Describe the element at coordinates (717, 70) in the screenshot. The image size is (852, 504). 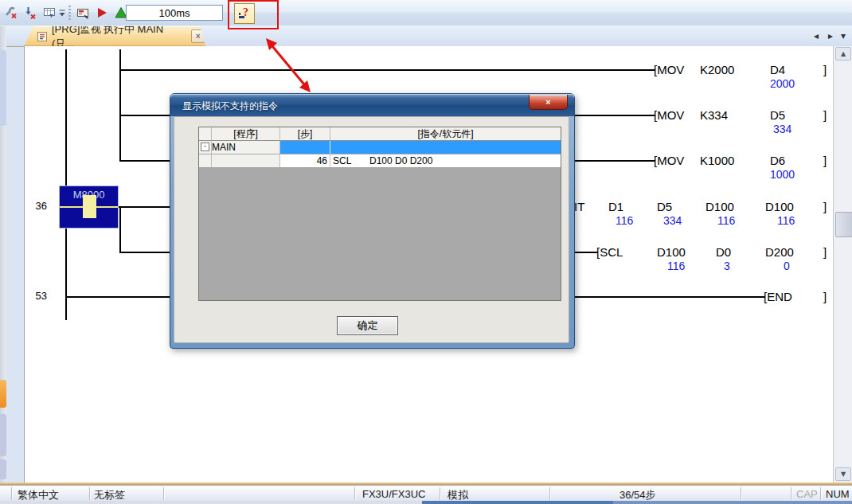
I see `ladder-token: K2000` at that location.